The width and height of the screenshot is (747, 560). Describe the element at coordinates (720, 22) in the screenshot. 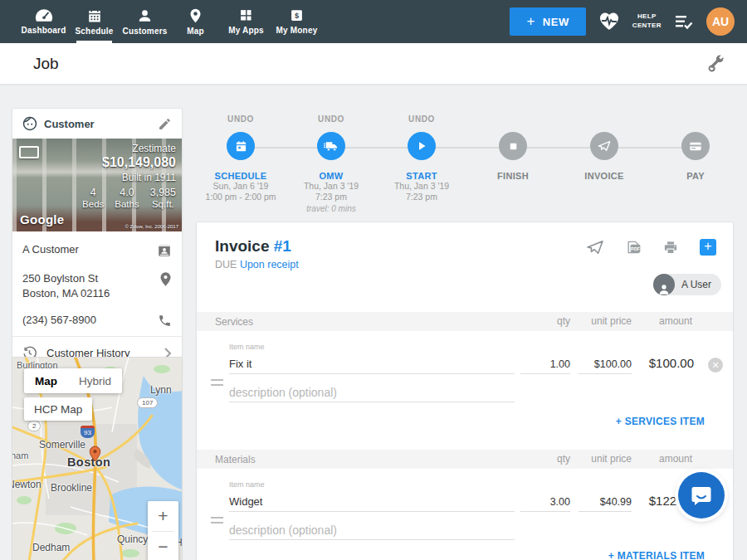

I see `user-avatar: AU` at that location.